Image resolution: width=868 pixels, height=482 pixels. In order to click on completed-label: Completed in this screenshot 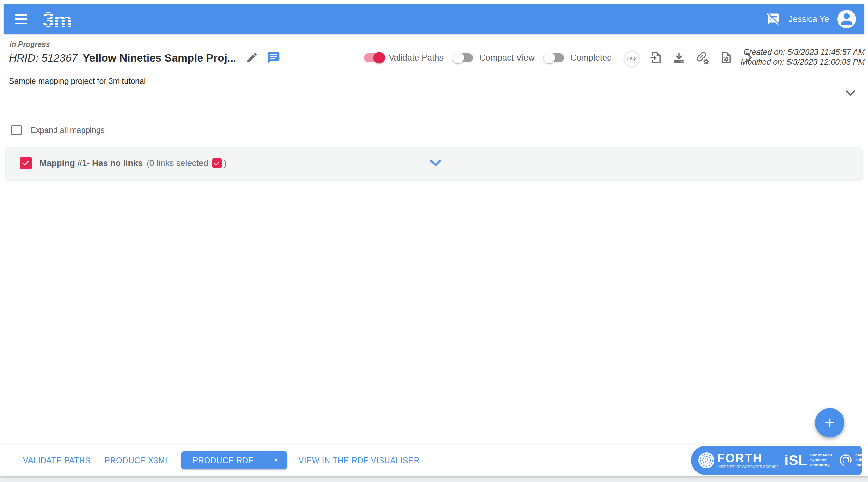, I will do `click(591, 58)`.